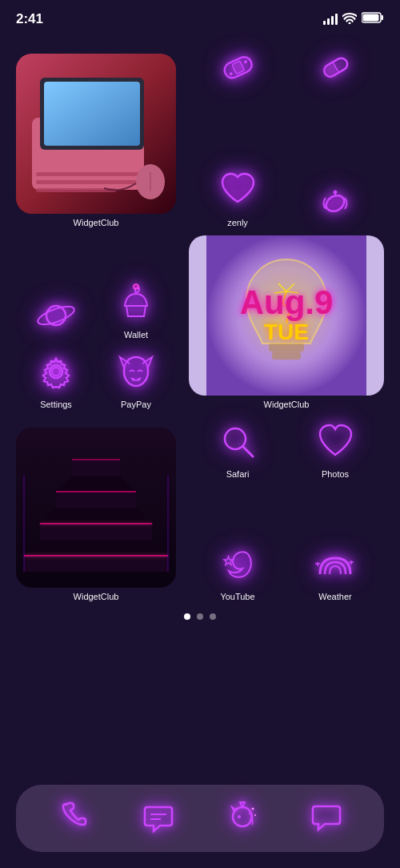  I want to click on youtube-label: YouTube, so click(237, 597).